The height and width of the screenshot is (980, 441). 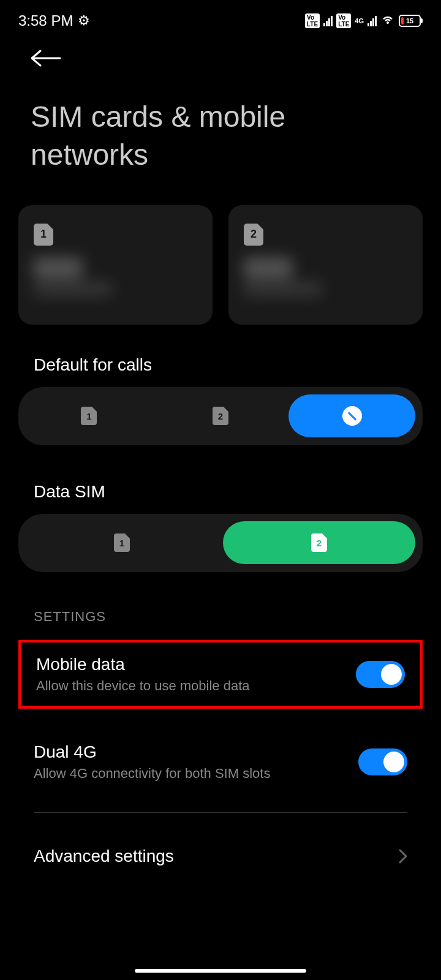 What do you see at coordinates (221, 365) in the screenshot?
I see `default-calls-label: Default for calls` at bounding box center [221, 365].